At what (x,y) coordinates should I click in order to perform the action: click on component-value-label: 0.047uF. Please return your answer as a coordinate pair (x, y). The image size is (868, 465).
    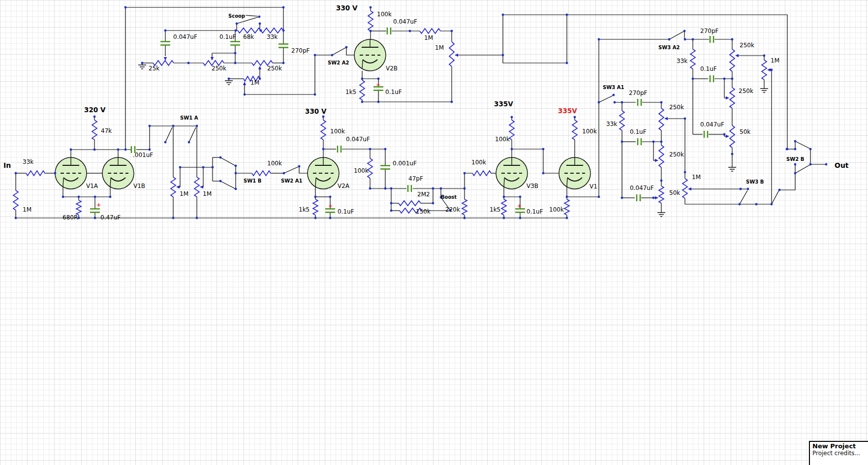
    Looking at the image, I should click on (642, 188).